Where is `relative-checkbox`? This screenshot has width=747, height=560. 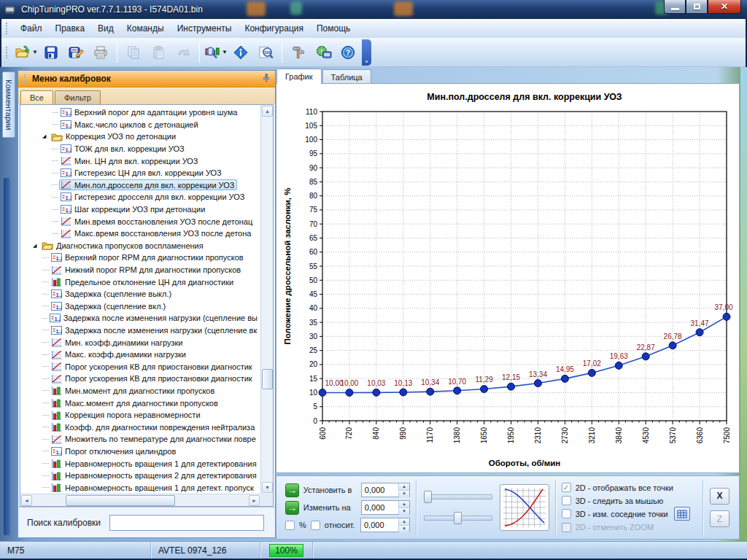 relative-checkbox is located at coordinates (315, 525).